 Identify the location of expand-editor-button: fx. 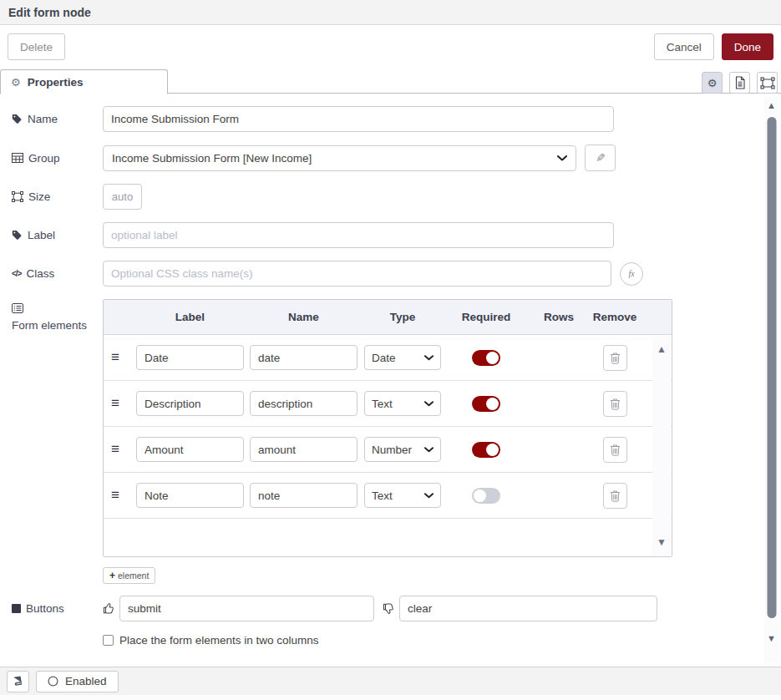
(631, 274).